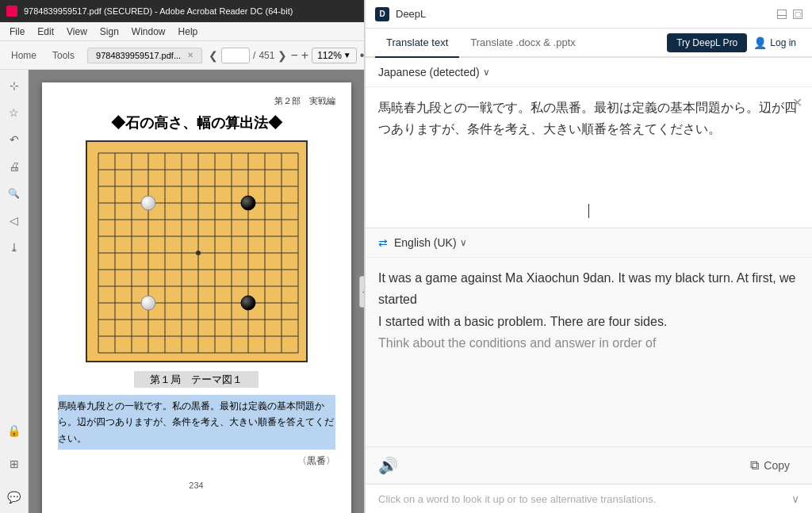  What do you see at coordinates (400, 14) in the screenshot?
I see `deepl-title-left: D DeepL` at bounding box center [400, 14].